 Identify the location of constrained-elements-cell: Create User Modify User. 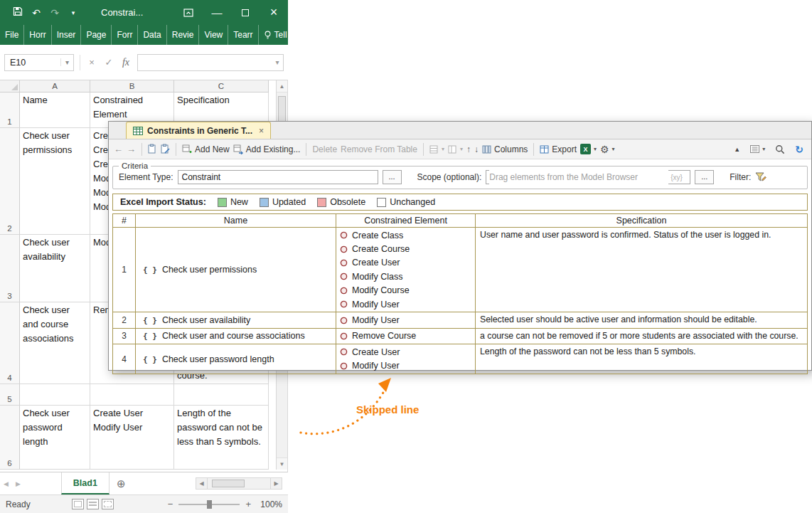
(406, 359).